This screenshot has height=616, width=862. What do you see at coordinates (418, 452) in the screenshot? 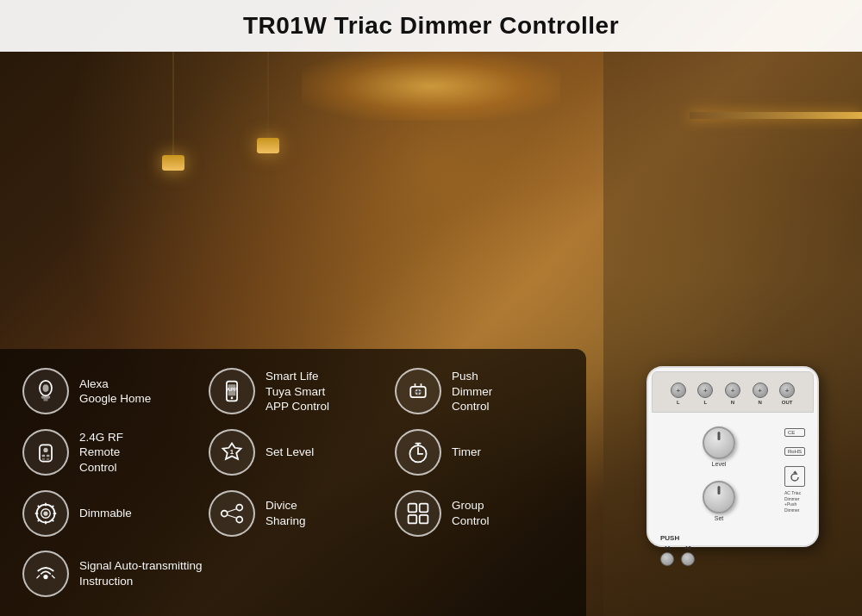
I see `timer-icon` at bounding box center [418, 452].